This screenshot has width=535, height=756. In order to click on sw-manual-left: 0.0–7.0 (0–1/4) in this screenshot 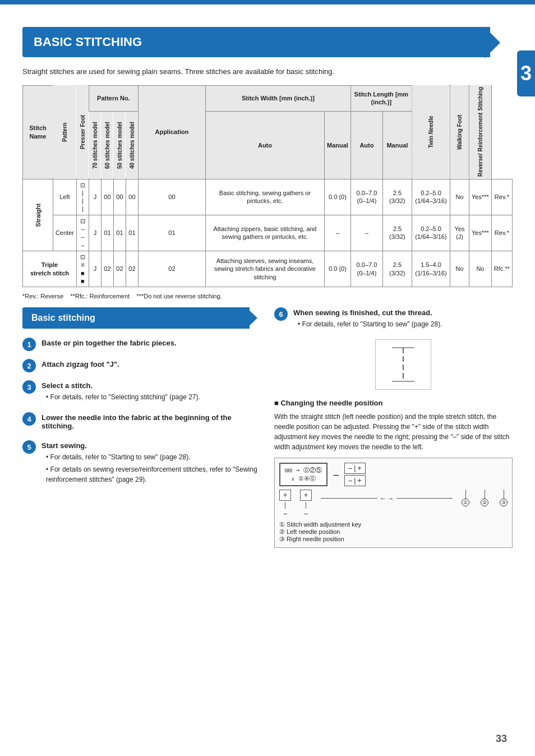, I will do `click(367, 197)`.